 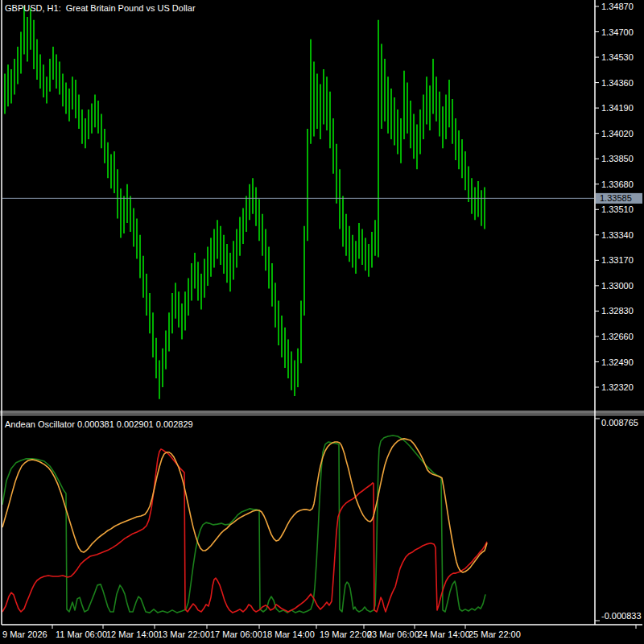 What do you see at coordinates (617, 362) in the screenshot?
I see `price-tick-label: 1.32490` at bounding box center [617, 362].